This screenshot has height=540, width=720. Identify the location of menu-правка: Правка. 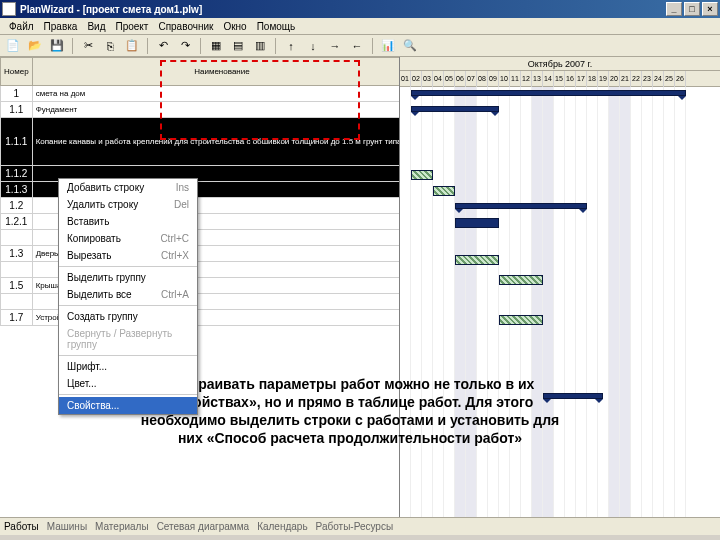
(61, 26).